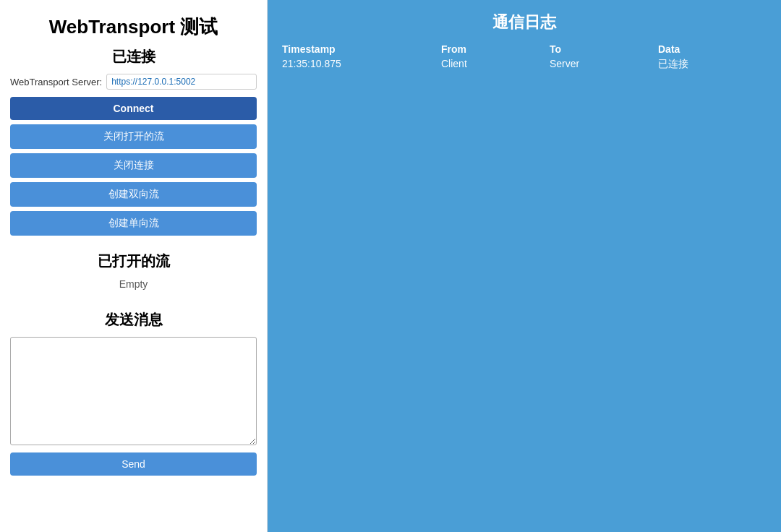 The image size is (781, 532). Describe the element at coordinates (604, 64) in the screenshot. I see `log-cell-to: Server` at that location.